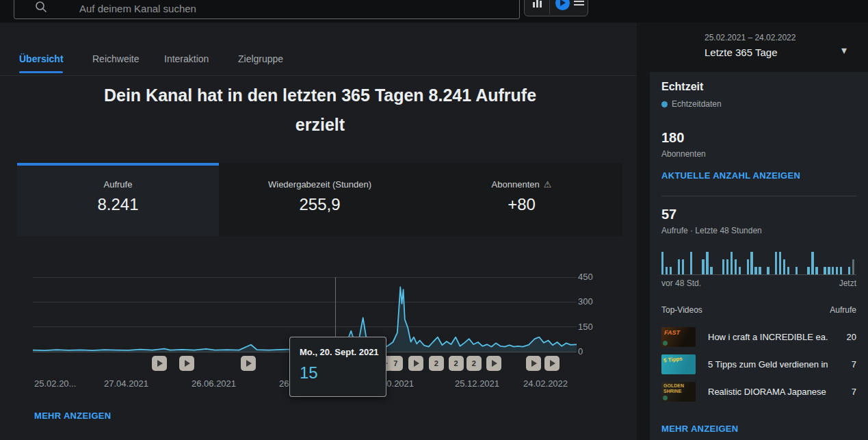 Image resolution: width=868 pixels, height=440 pixels. What do you see at coordinates (852, 337) in the screenshot?
I see `video-views: 20` at bounding box center [852, 337].